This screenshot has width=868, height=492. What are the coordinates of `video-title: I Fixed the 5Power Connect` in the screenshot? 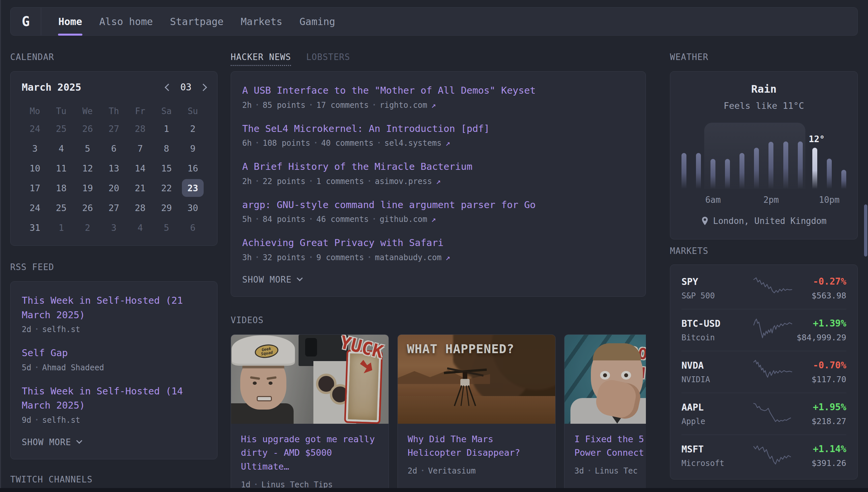 It's located at (610, 446).